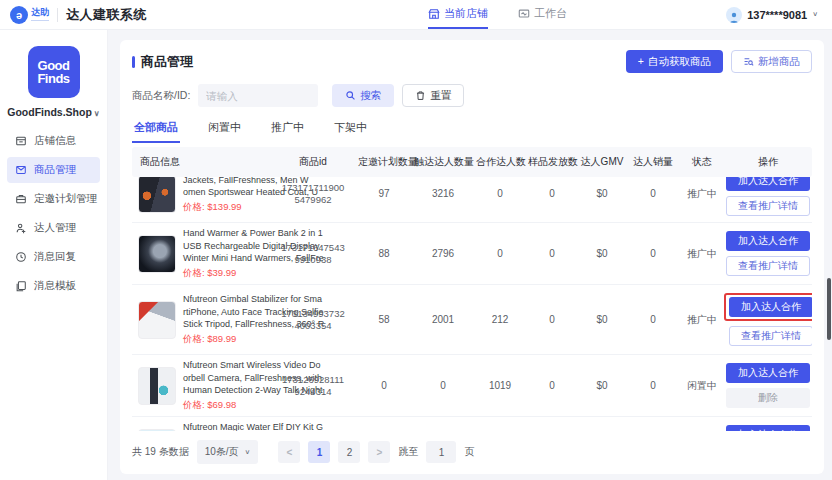  Describe the element at coordinates (552, 162) in the screenshot. I see `col-sample-count: 样品发放数` at that location.